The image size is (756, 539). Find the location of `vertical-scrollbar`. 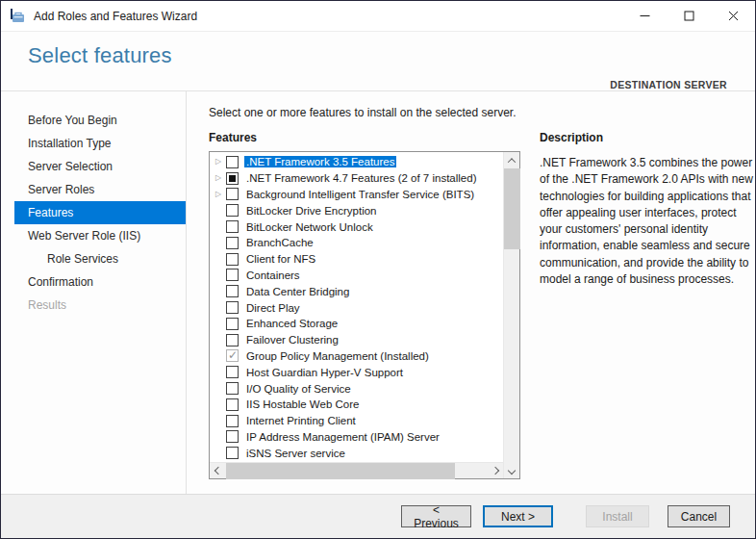

vertical-scrollbar is located at coordinates (512, 316).